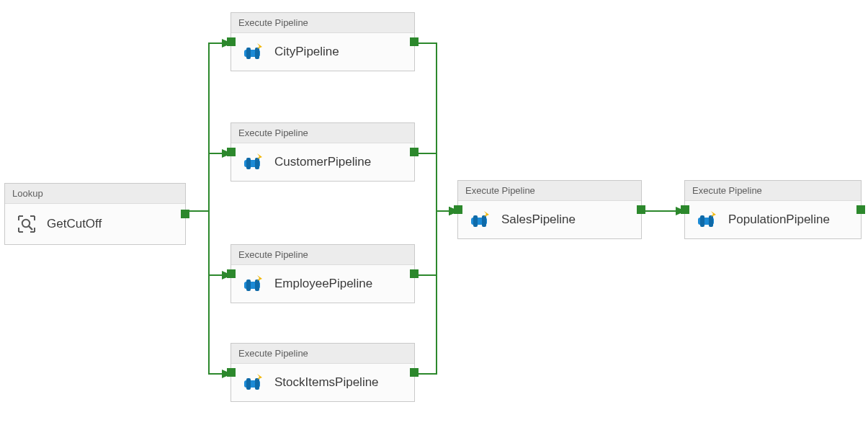 The height and width of the screenshot is (425, 868). What do you see at coordinates (550, 210) in the screenshot?
I see `activity-sales: Execute Pipeline SalesPipeline` at bounding box center [550, 210].